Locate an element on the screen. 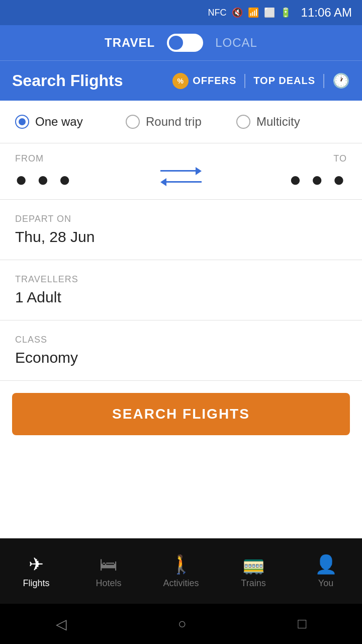 The width and height of the screenshot is (362, 644). trains-icon: 🚃 is located at coordinates (253, 565).